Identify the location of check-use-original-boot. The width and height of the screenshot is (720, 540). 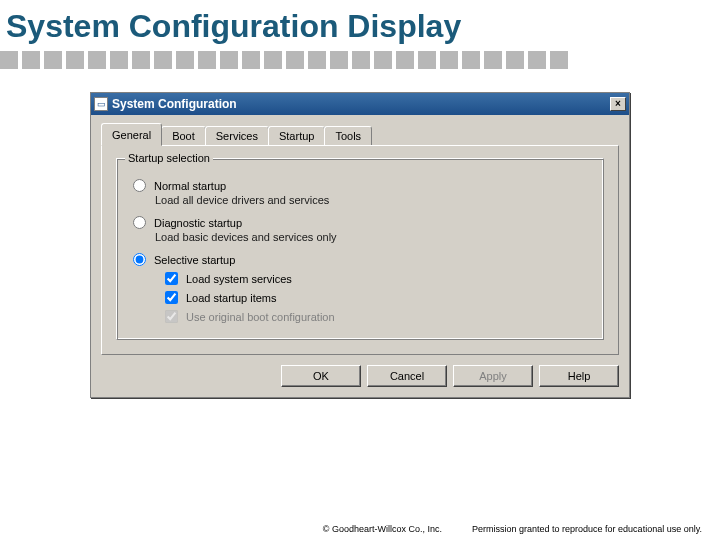
(172, 316).